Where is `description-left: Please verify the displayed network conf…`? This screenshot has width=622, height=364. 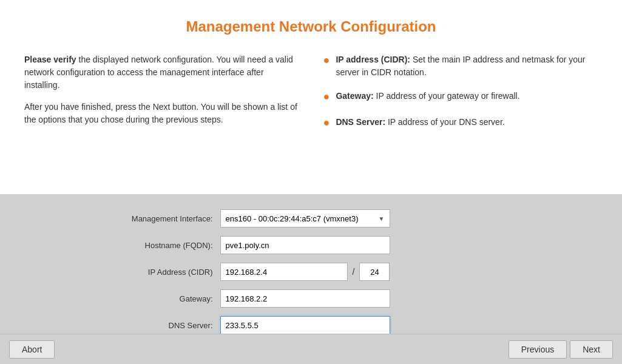
description-left: Please verify the displayed network conf… is located at coordinates (161, 98).